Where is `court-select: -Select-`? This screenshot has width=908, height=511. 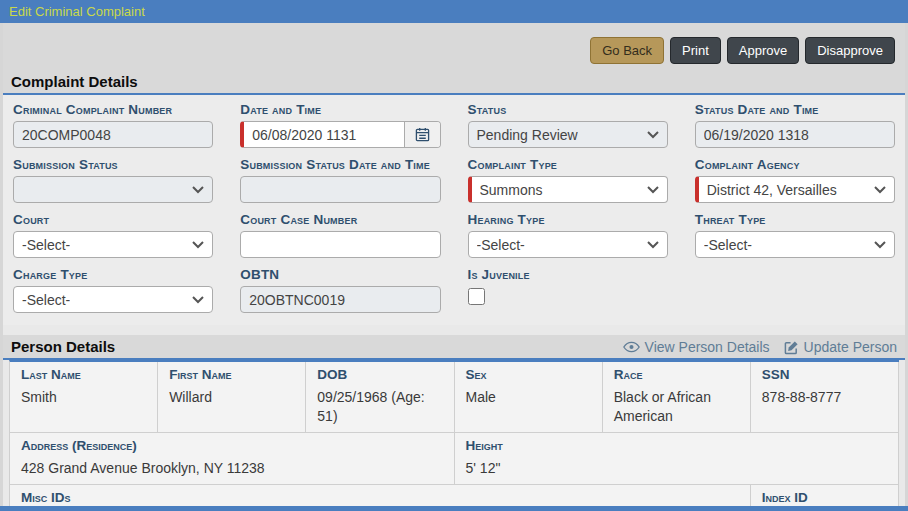
court-select: -Select- is located at coordinates (113, 244).